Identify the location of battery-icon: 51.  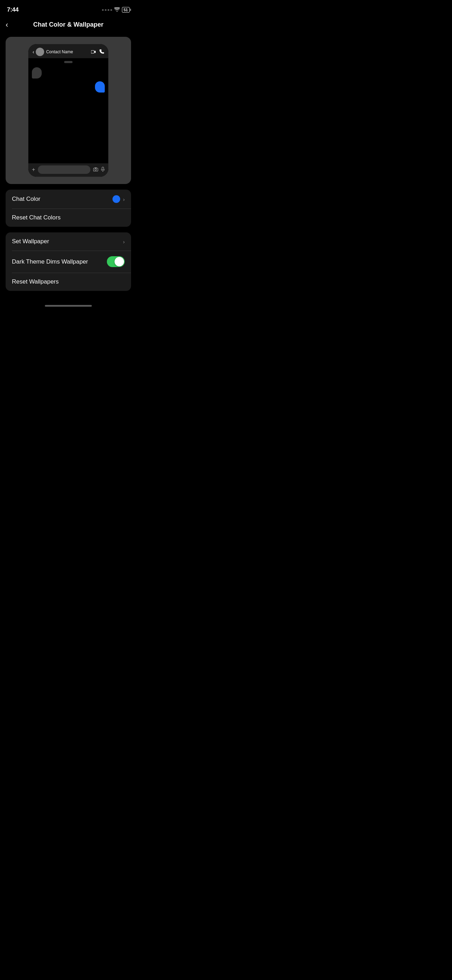
(126, 10).